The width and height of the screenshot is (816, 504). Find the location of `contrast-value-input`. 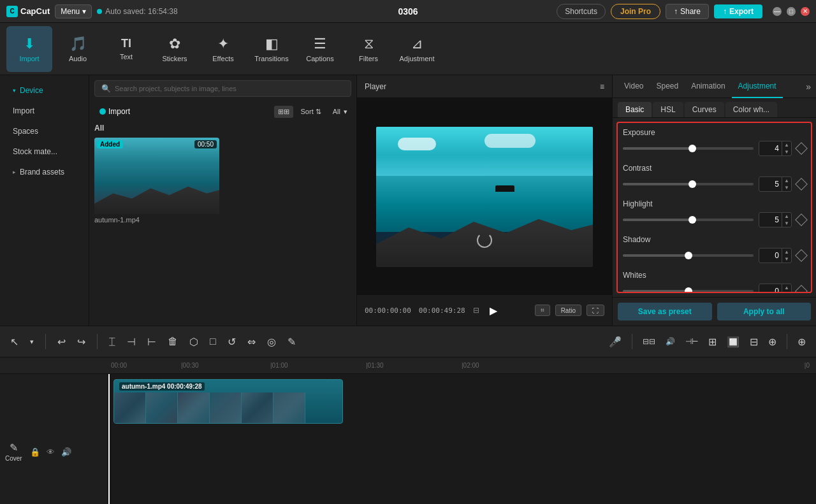

contrast-value-input is located at coordinates (770, 184).